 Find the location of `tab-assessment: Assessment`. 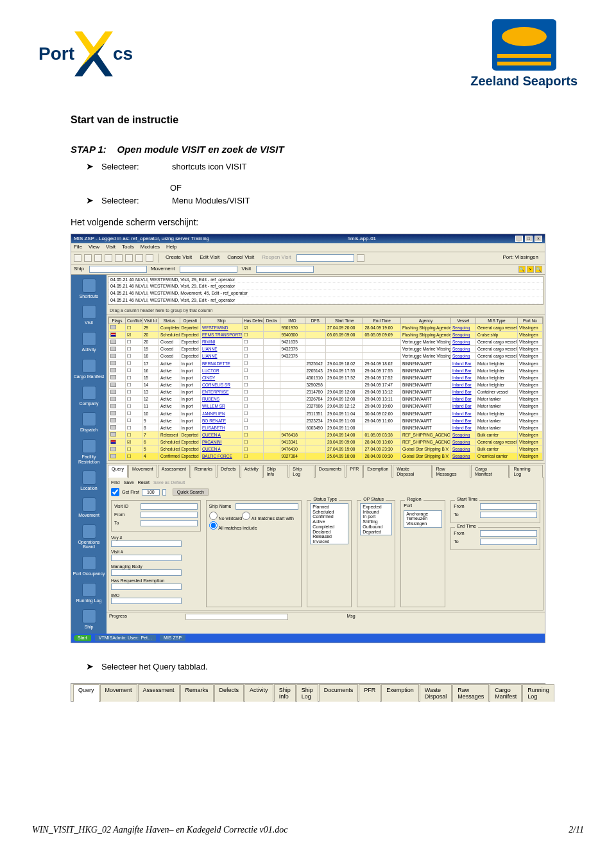

tab-assessment: Assessment is located at coordinates (174, 471).